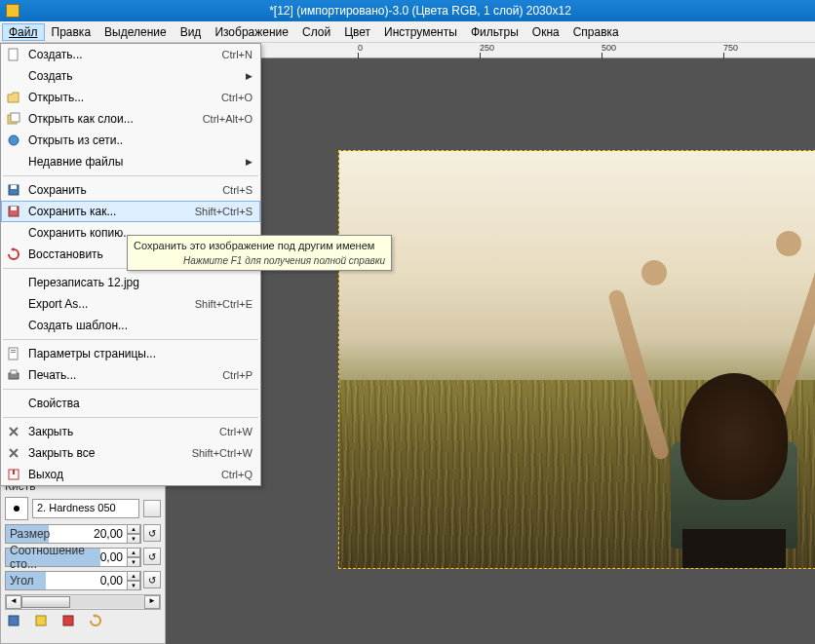 This screenshot has width=815, height=644. Describe the element at coordinates (597, 32) in the screenshot. I see `menu-help: Справка` at that location.